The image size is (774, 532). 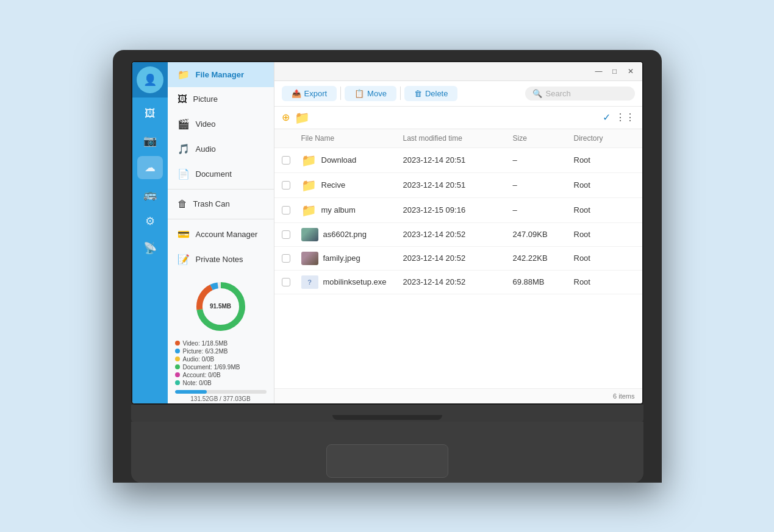 What do you see at coordinates (221, 74) in the screenshot?
I see `sidebar-item-file-manager: 📁 File Manager` at bounding box center [221, 74].